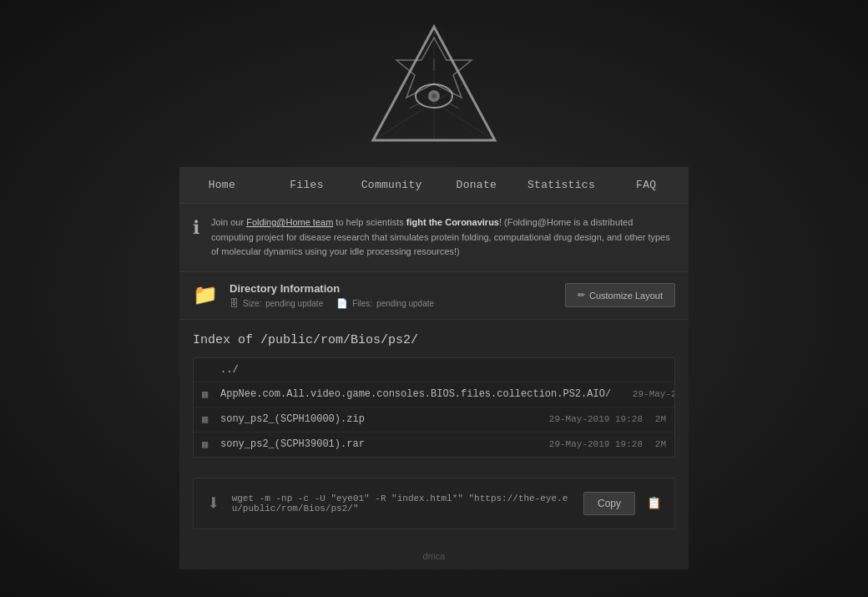  I want to click on info-icon: ℹ, so click(196, 229).